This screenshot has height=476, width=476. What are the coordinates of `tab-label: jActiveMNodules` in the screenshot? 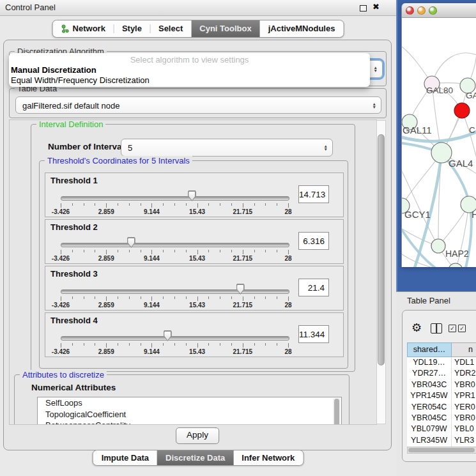 It's located at (302, 29).